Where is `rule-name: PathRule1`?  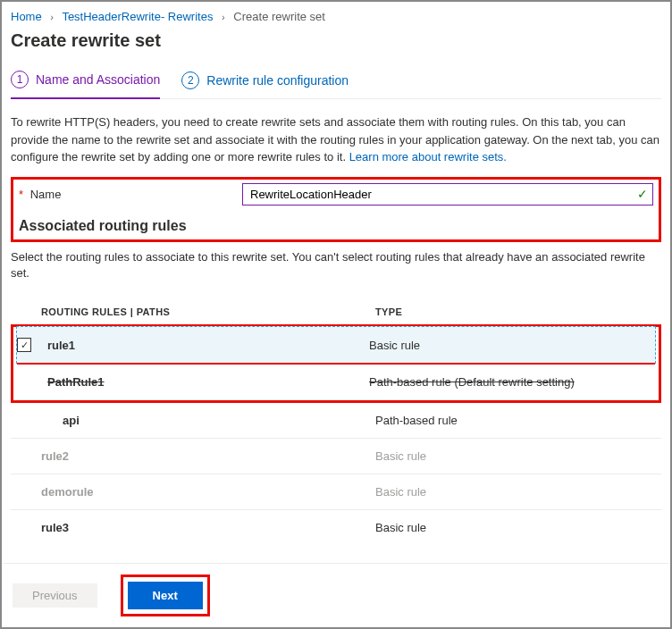 rule-name: PathRule1 is located at coordinates (206, 382).